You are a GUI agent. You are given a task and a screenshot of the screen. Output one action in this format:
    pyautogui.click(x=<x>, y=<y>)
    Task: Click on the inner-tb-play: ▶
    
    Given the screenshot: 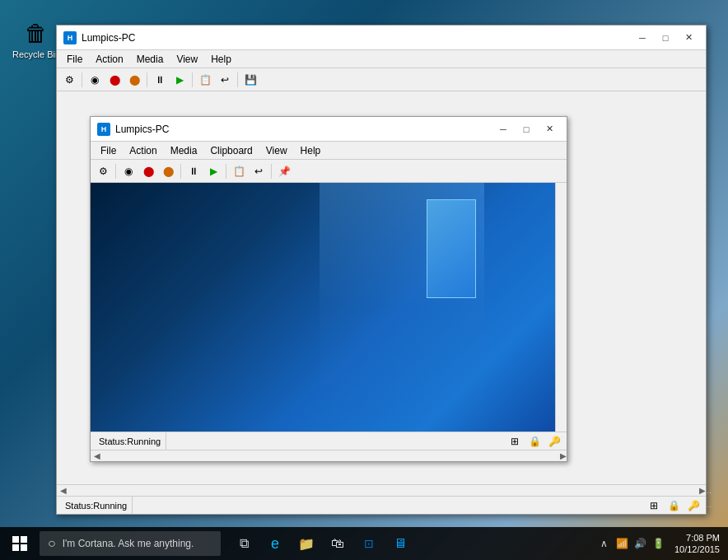 What is the action you would take?
    pyautogui.click(x=213, y=171)
    